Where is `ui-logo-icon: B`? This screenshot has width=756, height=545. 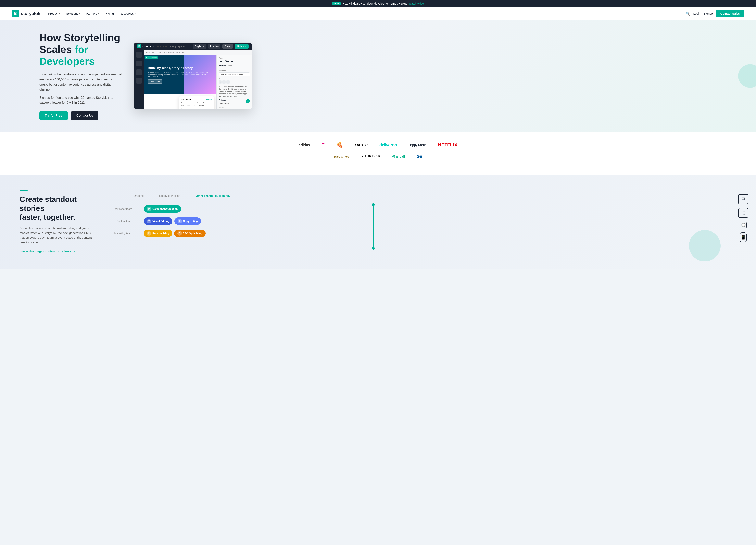 ui-logo-icon: B is located at coordinates (139, 46).